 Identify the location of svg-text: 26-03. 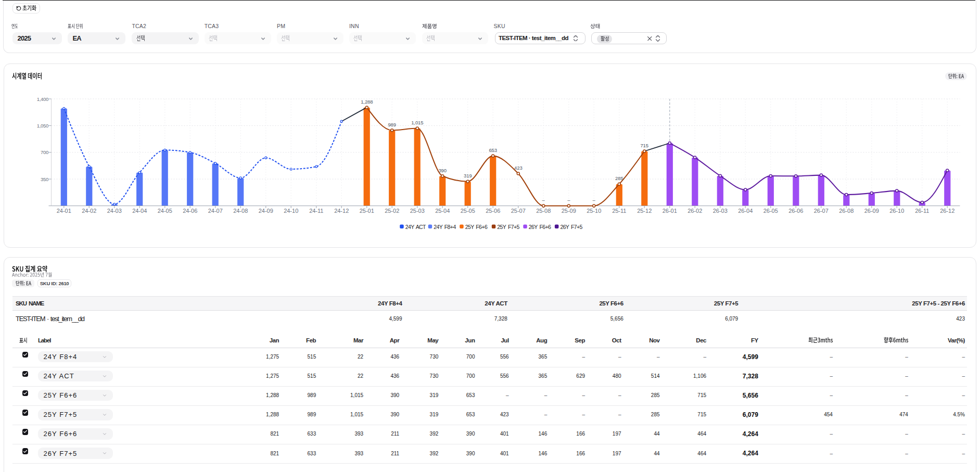
(720, 211).